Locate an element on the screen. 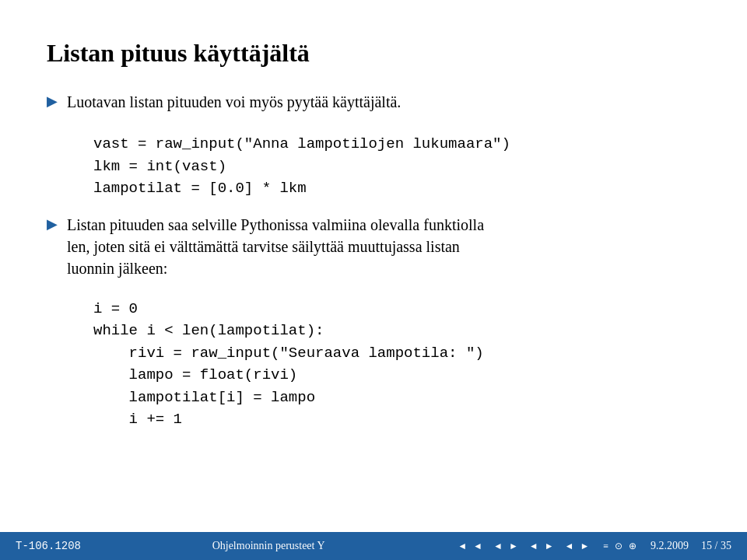 The width and height of the screenshot is (747, 560). nav-search-icon: ⊕ is located at coordinates (633, 546).